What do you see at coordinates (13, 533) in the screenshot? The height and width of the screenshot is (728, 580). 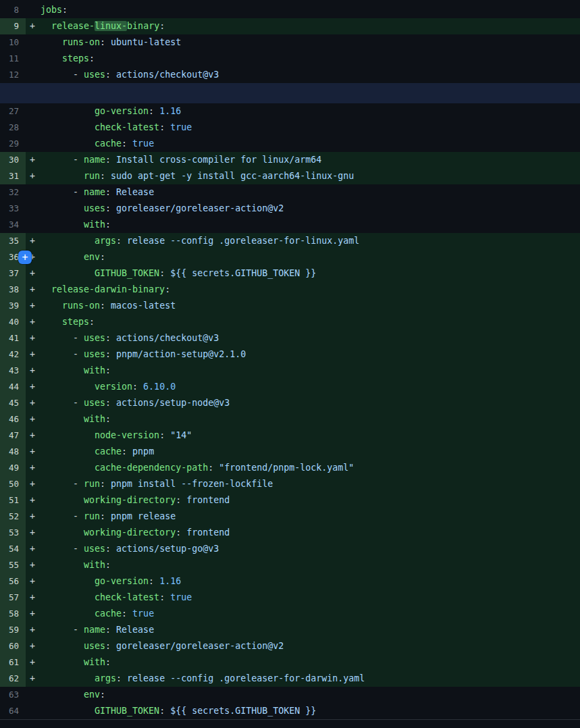 I see `line-number: 53` at bounding box center [13, 533].